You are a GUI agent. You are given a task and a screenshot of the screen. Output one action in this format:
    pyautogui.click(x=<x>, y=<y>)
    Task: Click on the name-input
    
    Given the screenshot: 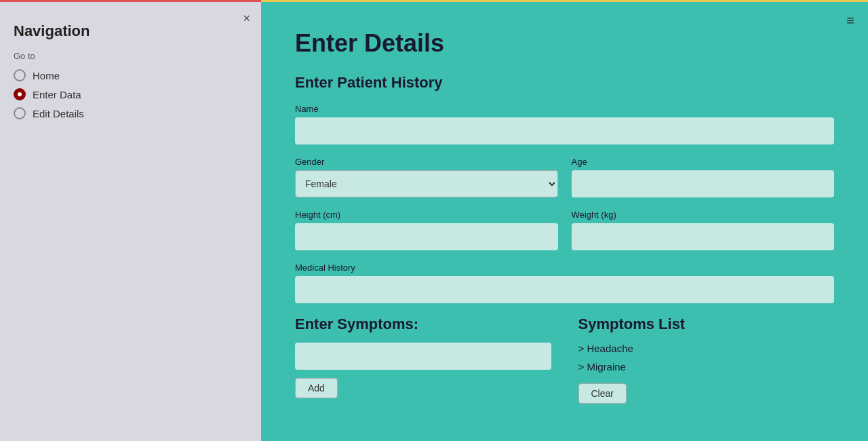 What is the action you would take?
    pyautogui.click(x=564, y=131)
    